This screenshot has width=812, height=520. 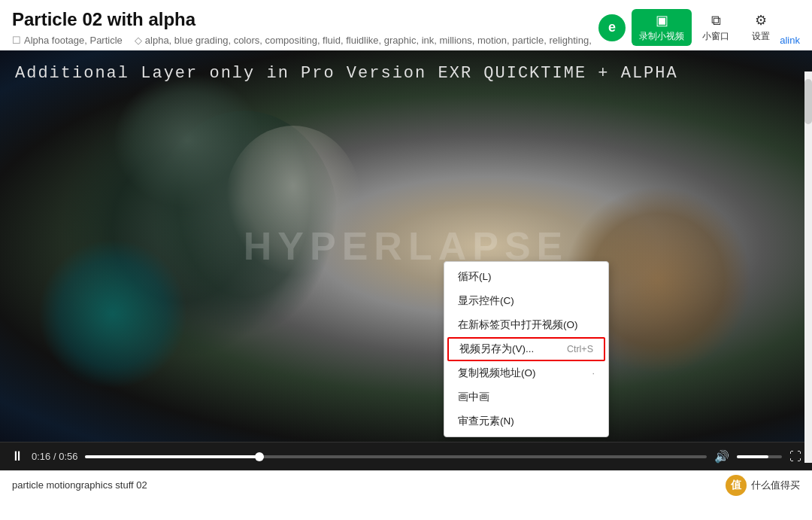 I want to click on context-loop: 循环(L), so click(x=526, y=277).